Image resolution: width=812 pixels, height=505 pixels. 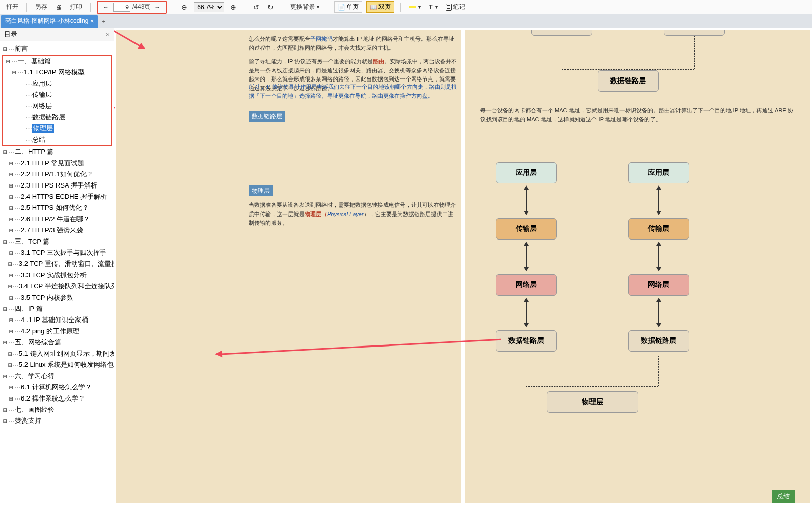 What do you see at coordinates (783, 496) in the screenshot?
I see `summary-badge: 总结` at bounding box center [783, 496].